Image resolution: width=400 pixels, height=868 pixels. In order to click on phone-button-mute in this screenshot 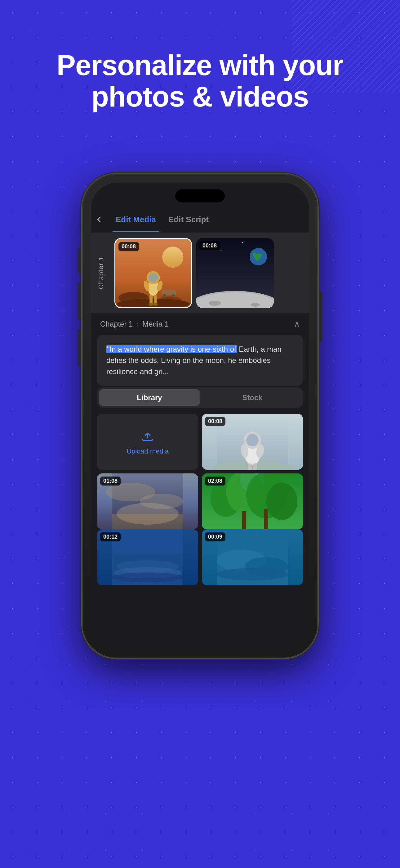, I will do `click(79, 261)`.